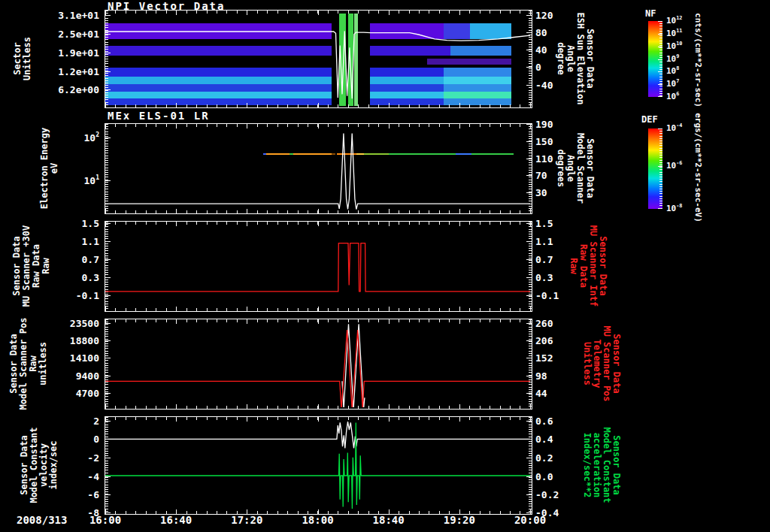 The height and width of the screenshot is (532, 770). Describe the element at coordinates (69, 341) in the screenshot. I see `tick-label-left: 18800` at that location.